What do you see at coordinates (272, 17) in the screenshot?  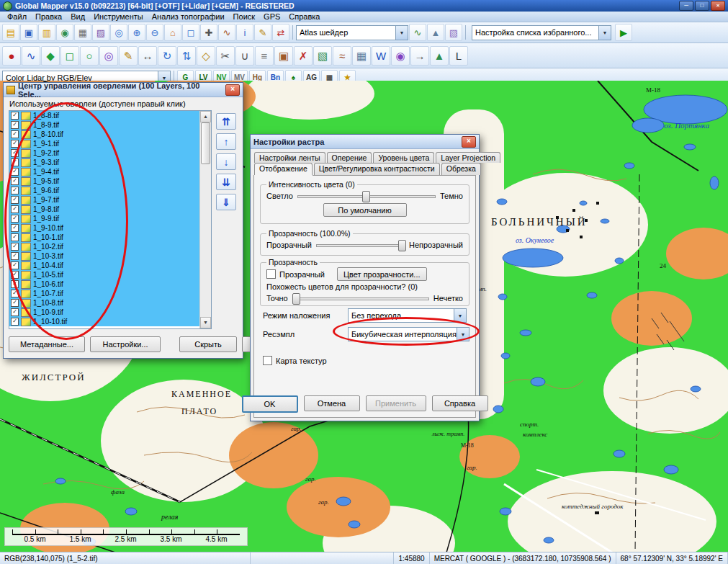 I see `menu-item: GPS` at bounding box center [272, 17].